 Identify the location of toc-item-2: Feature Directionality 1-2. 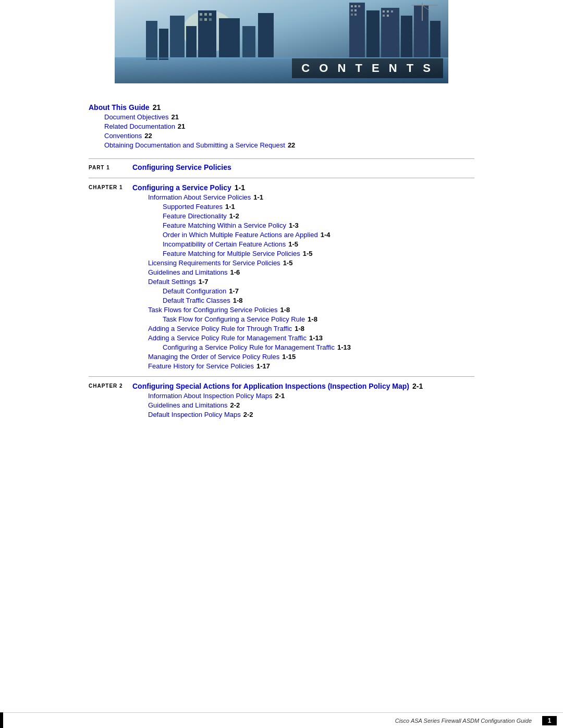
(319, 216).